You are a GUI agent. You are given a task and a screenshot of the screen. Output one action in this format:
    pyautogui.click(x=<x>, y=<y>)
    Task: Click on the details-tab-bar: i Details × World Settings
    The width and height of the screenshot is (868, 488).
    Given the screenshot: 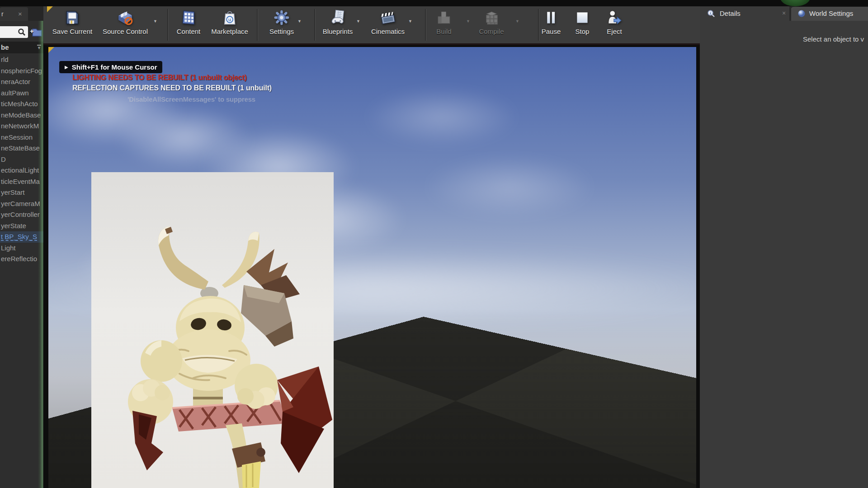 What is the action you would take?
    pyautogui.click(x=784, y=14)
    